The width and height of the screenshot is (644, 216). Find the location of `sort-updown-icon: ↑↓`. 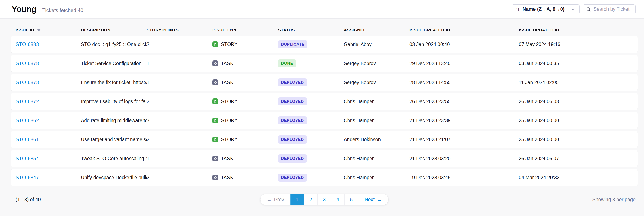

sort-updown-icon: ↑↓ is located at coordinates (518, 9).